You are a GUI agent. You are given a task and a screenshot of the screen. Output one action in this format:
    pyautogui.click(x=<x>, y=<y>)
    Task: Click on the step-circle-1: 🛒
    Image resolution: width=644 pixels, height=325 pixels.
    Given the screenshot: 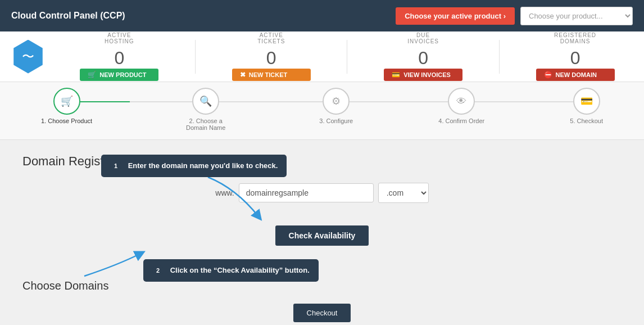 What is the action you would take?
    pyautogui.click(x=67, y=101)
    